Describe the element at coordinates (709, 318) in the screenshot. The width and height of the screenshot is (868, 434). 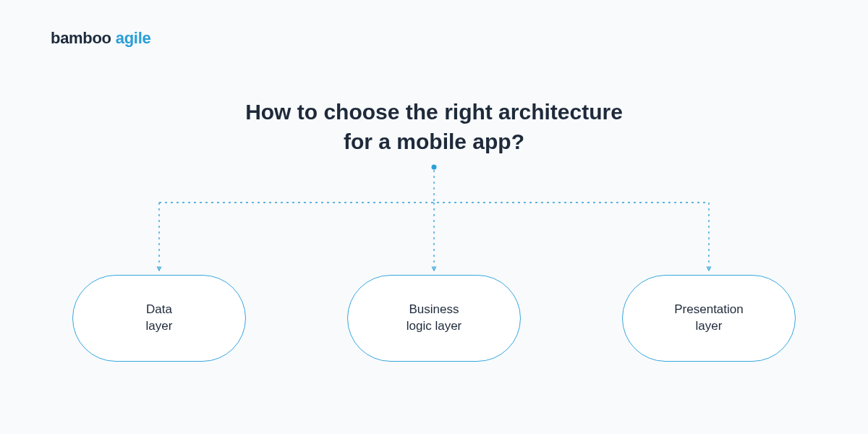
I see `node-label: Presentationlayer` at that location.